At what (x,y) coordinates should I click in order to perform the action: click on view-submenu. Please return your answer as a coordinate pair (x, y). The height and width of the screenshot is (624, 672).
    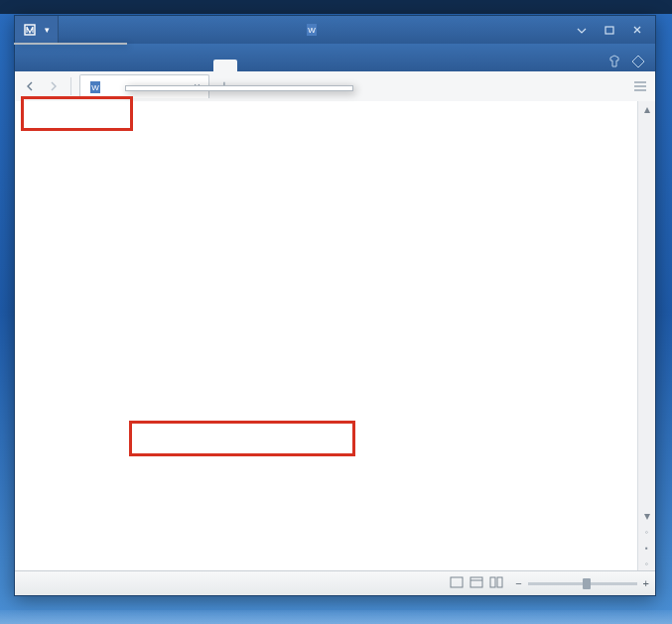
    Looking at the image, I should click on (239, 88).